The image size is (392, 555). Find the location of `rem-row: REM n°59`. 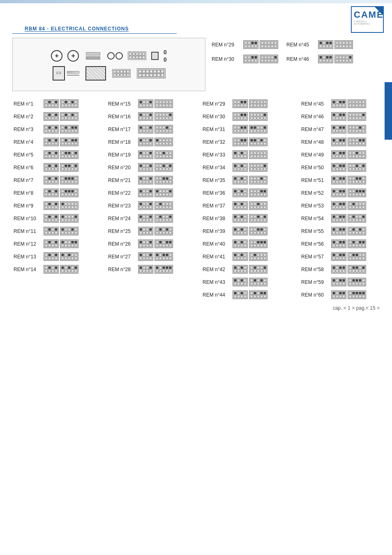

rem-row: REM n°59 is located at coordinates (346, 282).